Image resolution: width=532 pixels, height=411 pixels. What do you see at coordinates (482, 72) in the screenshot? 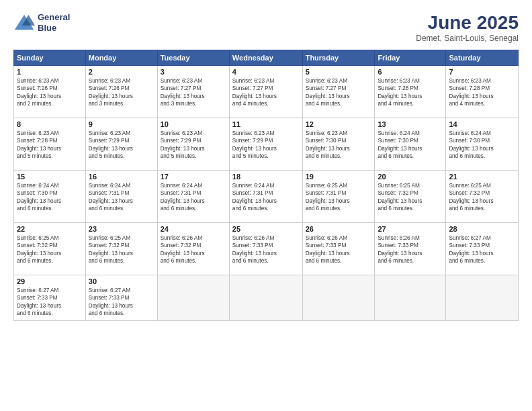
I see `day-number: 7` at bounding box center [482, 72].